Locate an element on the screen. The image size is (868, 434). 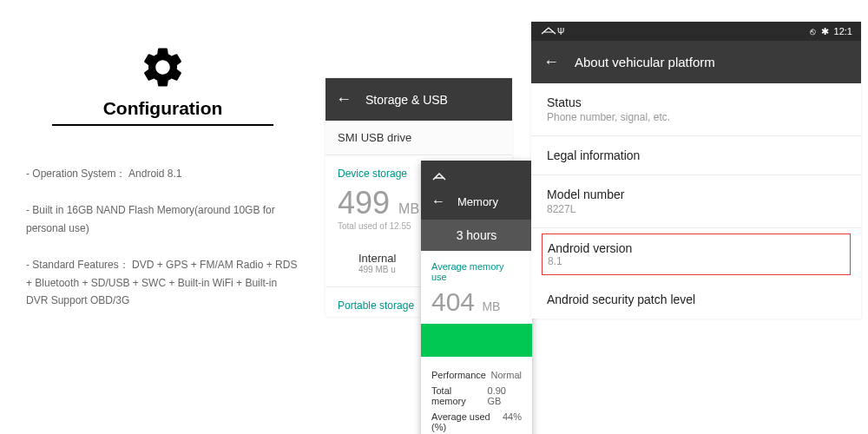
avg-memory-label: Average memory use is located at coordinates (477, 272).